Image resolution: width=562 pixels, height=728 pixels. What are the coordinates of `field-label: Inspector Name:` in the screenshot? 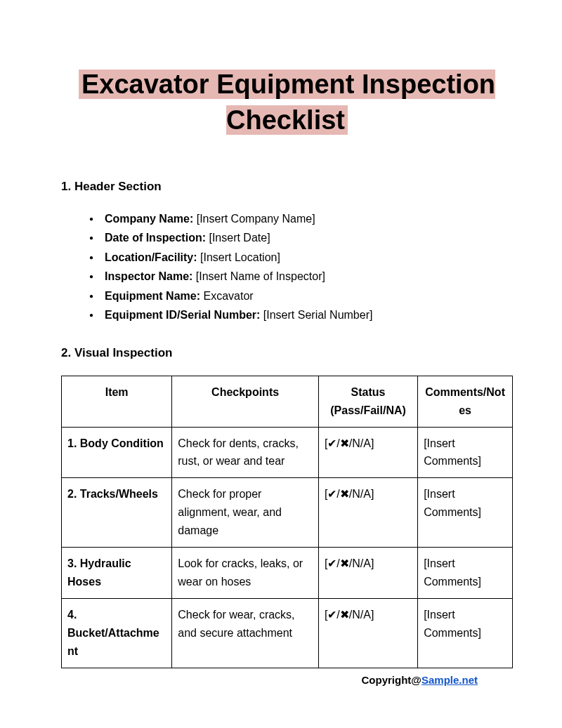 It's located at (149, 277).